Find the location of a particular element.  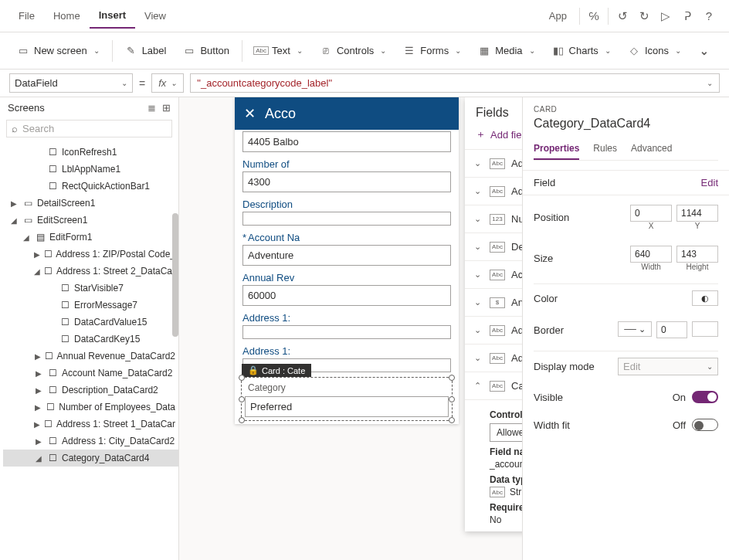

tree-item: ☐DataCardKey15 is located at coordinates (91, 339).